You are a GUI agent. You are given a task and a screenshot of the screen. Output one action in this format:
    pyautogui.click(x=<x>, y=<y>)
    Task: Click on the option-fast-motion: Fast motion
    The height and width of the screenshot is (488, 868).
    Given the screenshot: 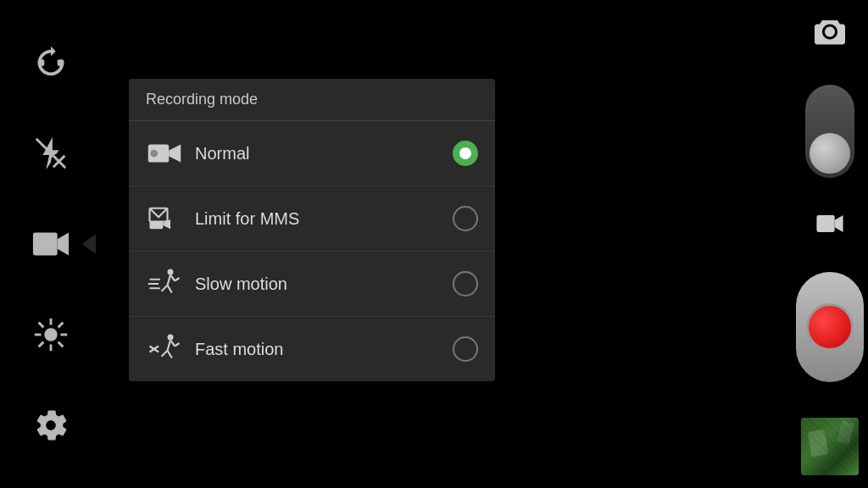 What is the action you would take?
    pyautogui.click(x=312, y=349)
    